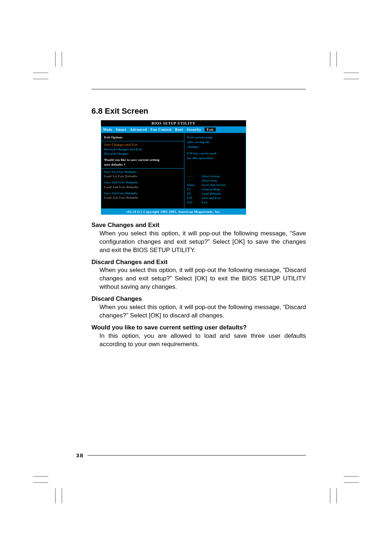 The width and height of the screenshot is (392, 555). Describe the element at coordinates (199, 328) in the screenshot. I see `explanation-title: Would you like to save current setting u…` at that location.